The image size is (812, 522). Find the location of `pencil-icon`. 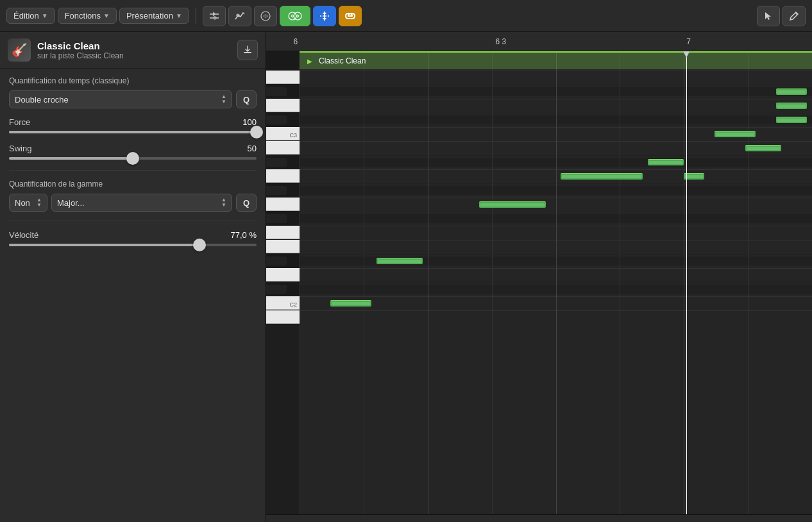

pencil-icon is located at coordinates (794, 16).